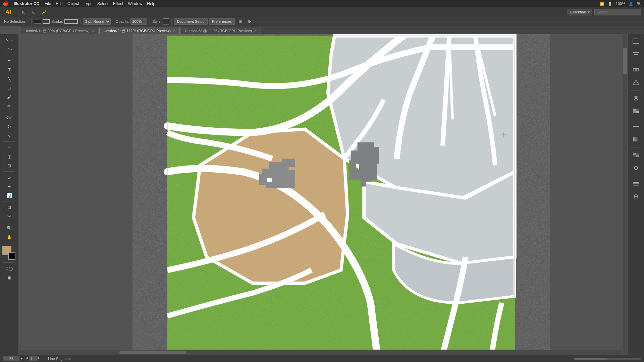  I want to click on scale-tool: ⤡, so click(9, 136).